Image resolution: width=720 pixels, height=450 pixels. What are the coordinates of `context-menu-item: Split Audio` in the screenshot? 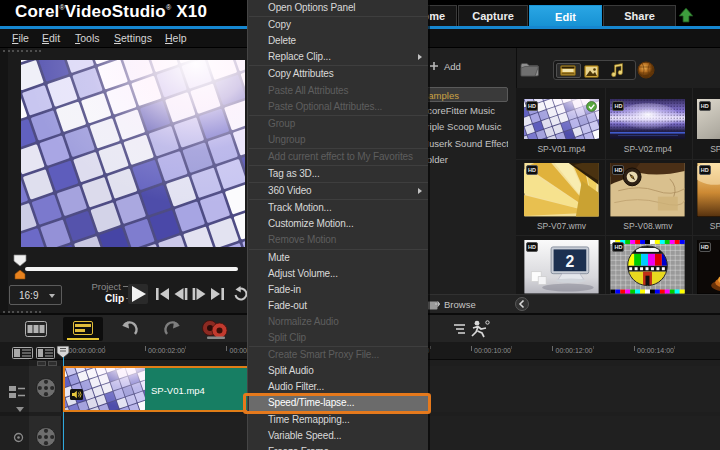 It's located at (338, 371).